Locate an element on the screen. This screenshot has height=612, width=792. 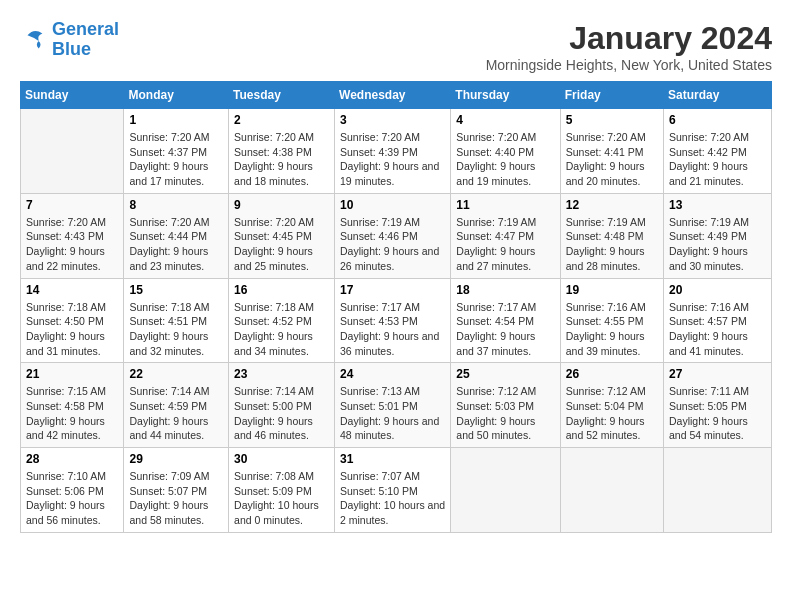
cell-content: Sunrise: 7:20 AM Sunset: 4:39 PM Dayligh… is located at coordinates (392, 160).